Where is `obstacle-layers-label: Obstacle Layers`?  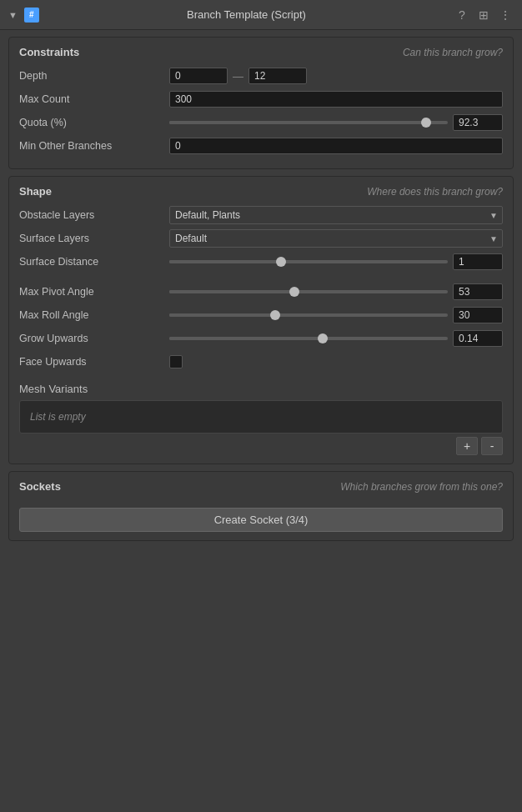
obstacle-layers-label: Obstacle Layers is located at coordinates (94, 215).